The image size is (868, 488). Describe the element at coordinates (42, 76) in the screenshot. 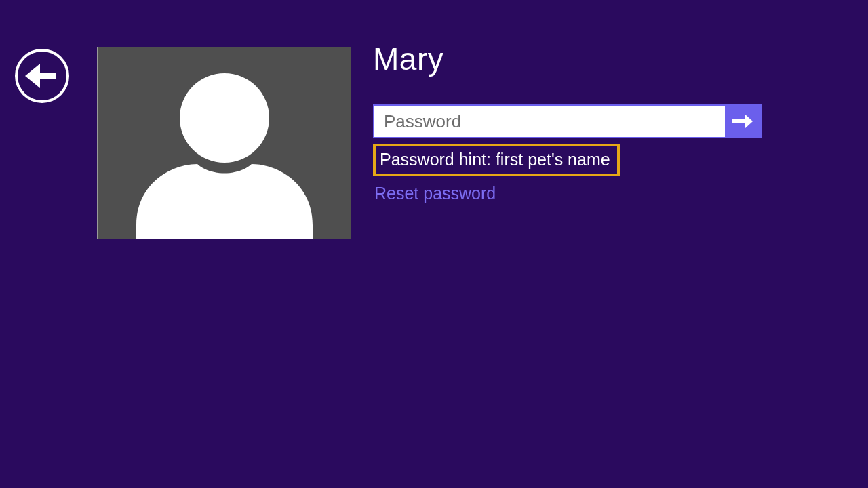

I see `back-arrow-icon` at that location.